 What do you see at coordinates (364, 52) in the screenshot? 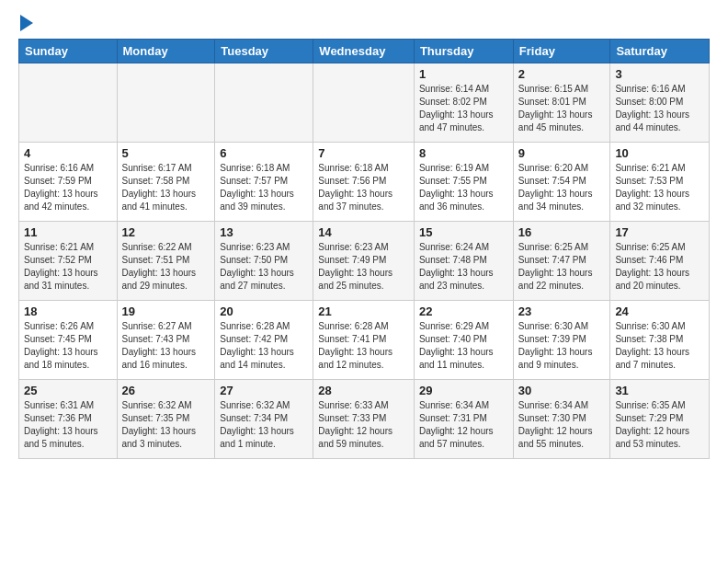
I see `calendar-header-row: SundayMondayTuesdayWednesdayThursdayFrid…` at bounding box center [364, 52].